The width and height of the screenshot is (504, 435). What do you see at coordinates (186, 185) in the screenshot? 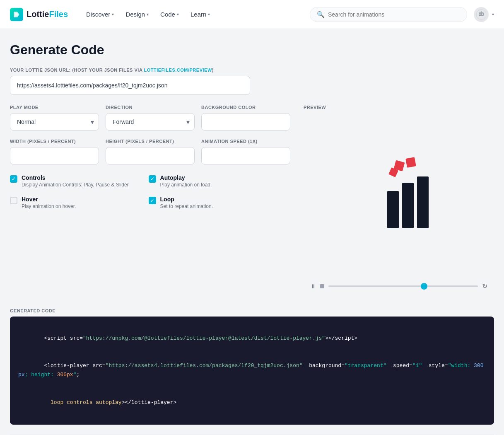
I see `autoplay-desc: Play animation on load.` at bounding box center [186, 185].